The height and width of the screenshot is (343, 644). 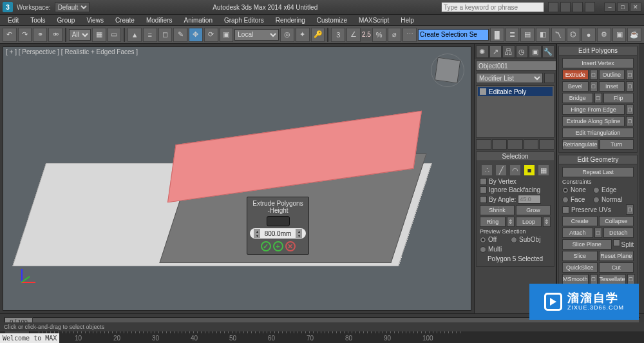 I want to click on viewport-label: [ + ] [ Perspective ] [ Realistic + Edge…, so click(x=72, y=52).